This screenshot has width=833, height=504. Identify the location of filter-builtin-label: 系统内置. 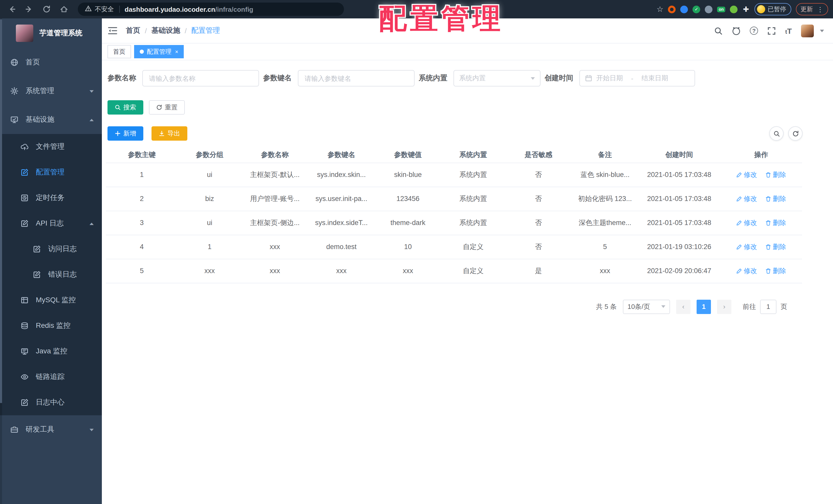
(436, 78).